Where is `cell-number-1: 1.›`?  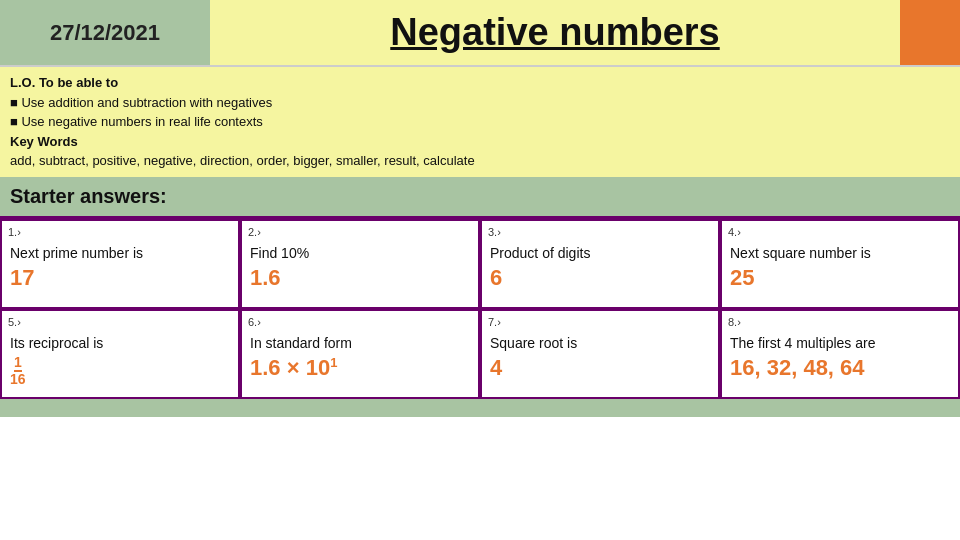
cell-number-1: 1.› is located at coordinates (14, 232).